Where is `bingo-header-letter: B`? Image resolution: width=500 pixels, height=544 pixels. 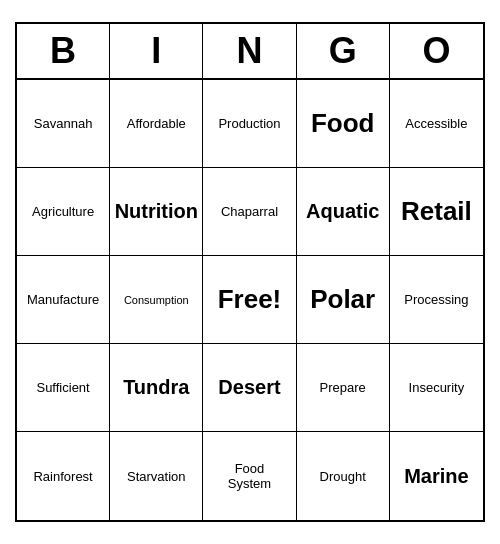
bingo-header-letter: B is located at coordinates (64, 51).